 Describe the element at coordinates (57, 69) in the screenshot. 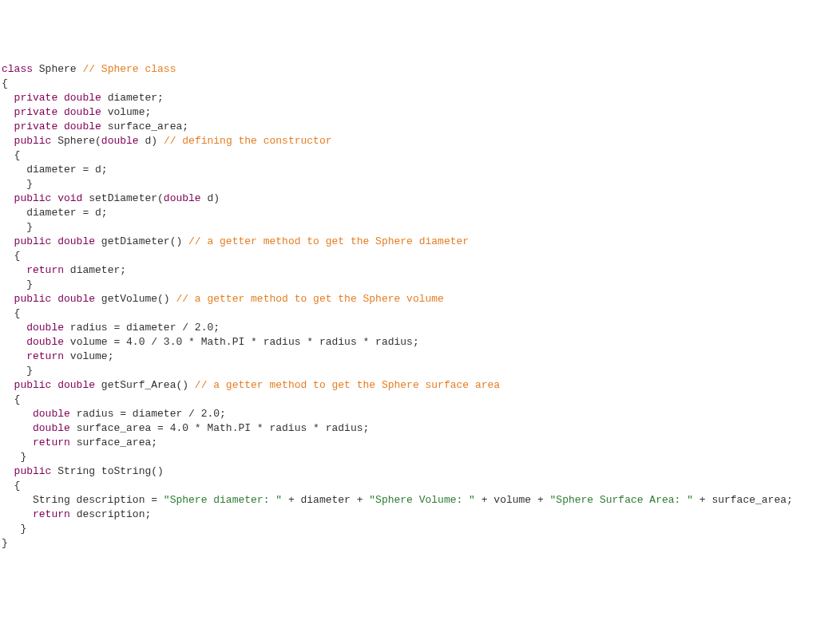

I see `code-text: Sphere` at that location.